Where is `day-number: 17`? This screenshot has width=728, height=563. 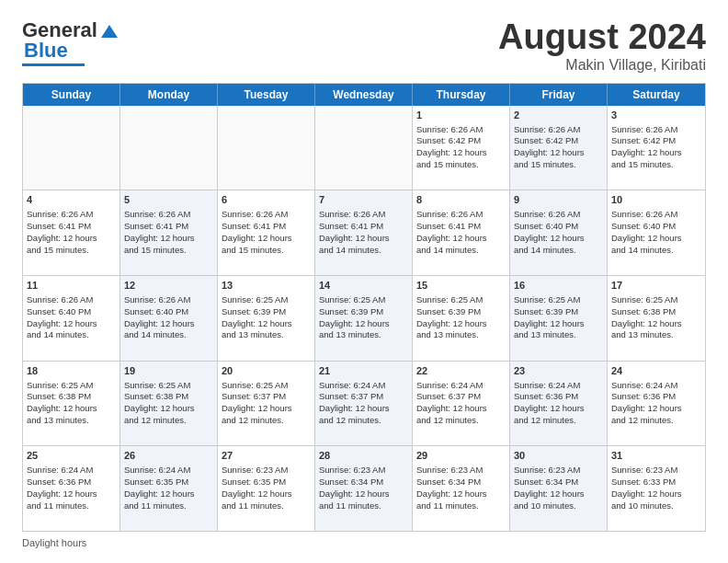
day-number: 17 is located at coordinates (656, 285).